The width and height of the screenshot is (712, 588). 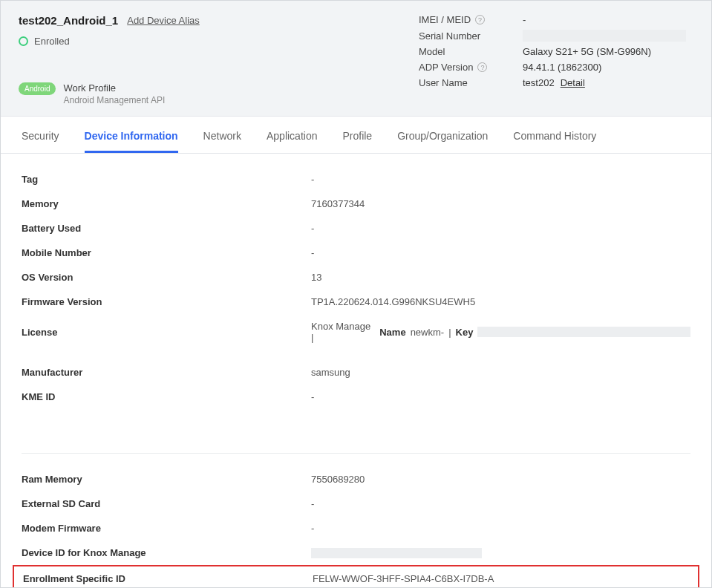 I want to click on status-circle-icon, so click(x=24, y=42).